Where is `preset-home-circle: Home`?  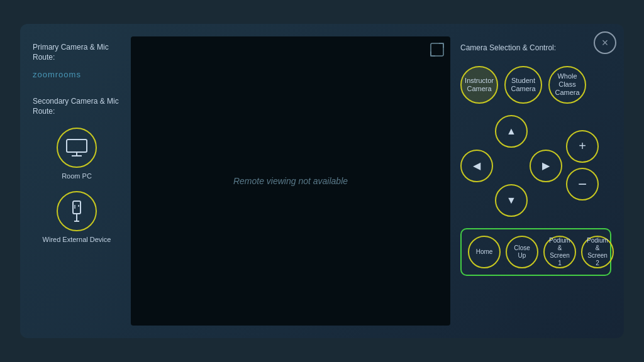
preset-home-circle: Home is located at coordinates (484, 252).